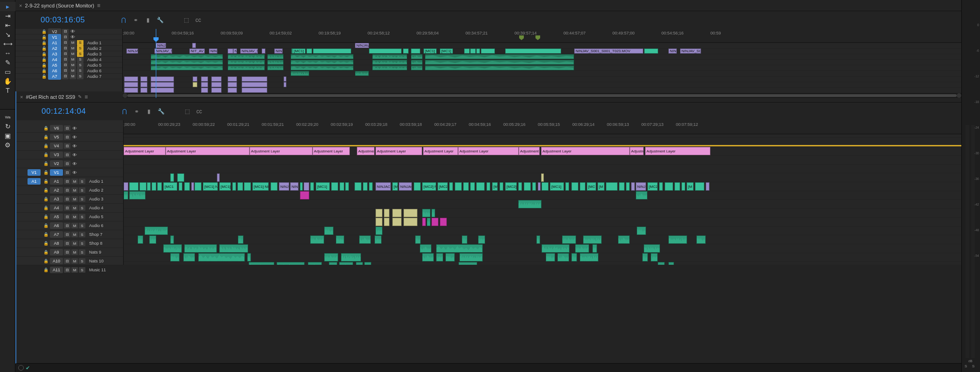 The width and height of the screenshot is (980, 372). Describe the element at coordinates (323, 186) in the screenshot. I see `video-clip: [MC1]` at that location.